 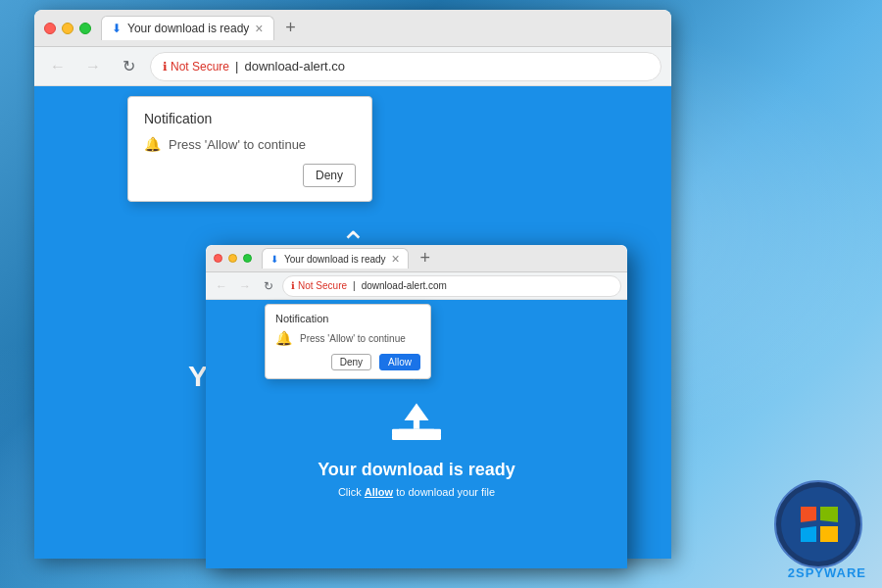 I want to click on bell-icon-large: 🔔, so click(x=153, y=144).